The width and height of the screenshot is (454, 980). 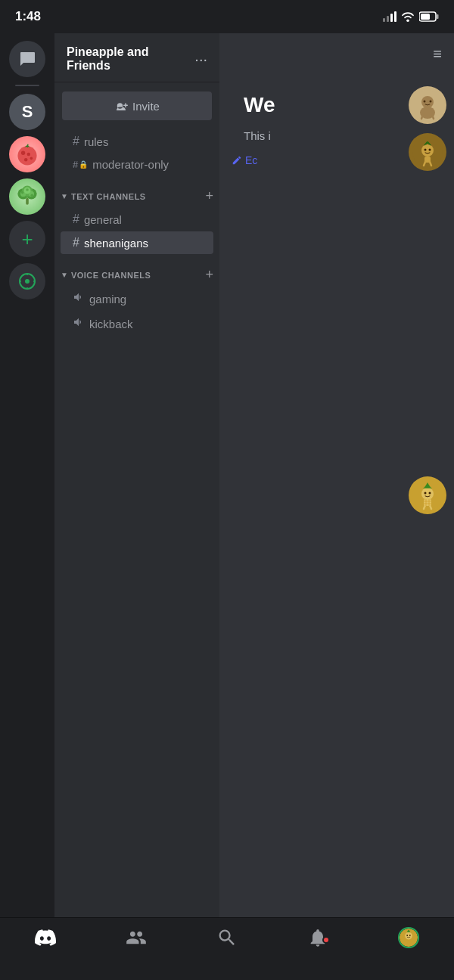 What do you see at coordinates (227, 938) in the screenshot?
I see `tab-item-search` at bounding box center [227, 938].